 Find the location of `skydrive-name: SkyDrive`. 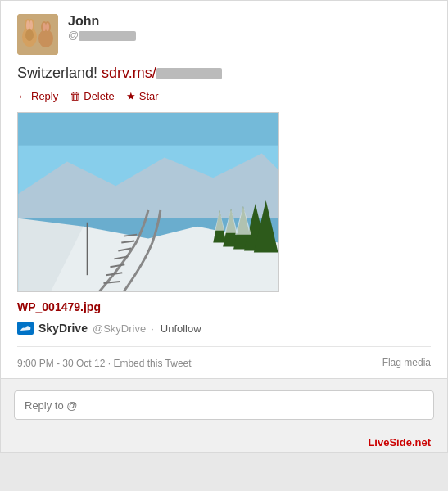

skydrive-name: SkyDrive is located at coordinates (63, 328).